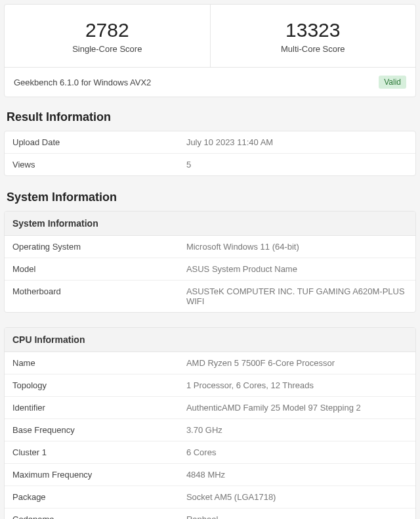 The image size is (420, 519). Describe the element at coordinates (211, 197) in the screenshot. I see `section-title-system: System Information` at that location.